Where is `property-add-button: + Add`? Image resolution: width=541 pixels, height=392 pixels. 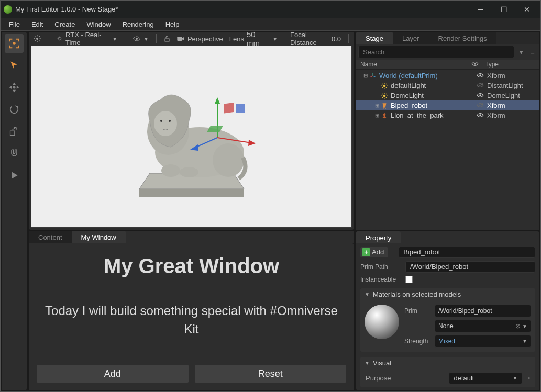
property-add-button: + Add is located at coordinates (374, 252).